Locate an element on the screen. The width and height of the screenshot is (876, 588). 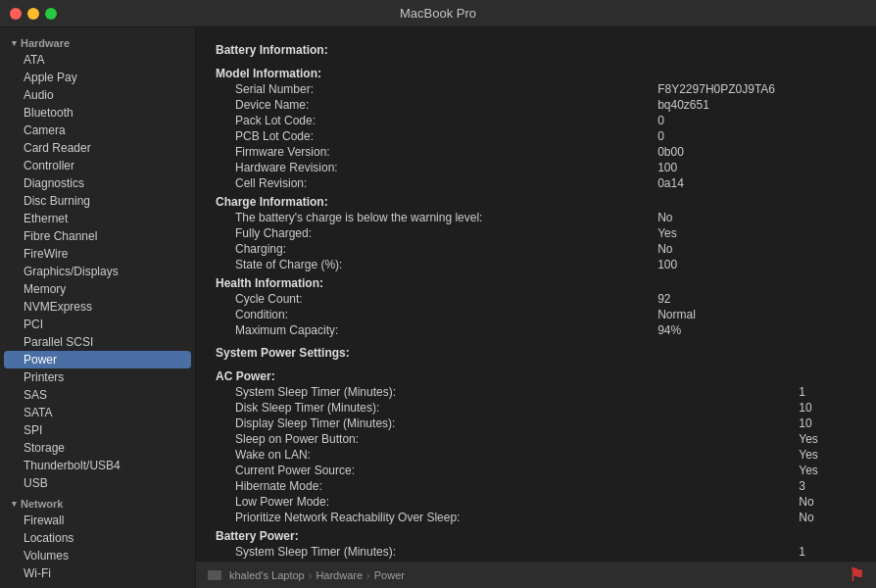
sidebar-item-sas: SAS is located at coordinates (98, 395).